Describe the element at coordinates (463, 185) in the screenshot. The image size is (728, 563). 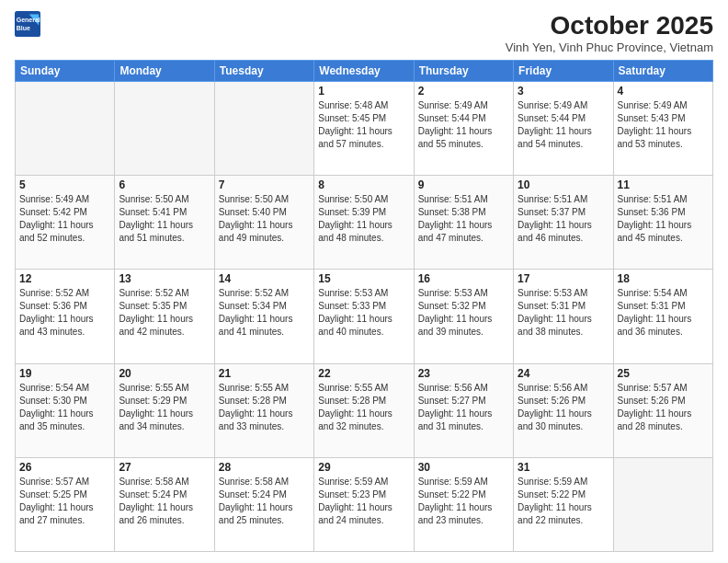
I see `day-number: 9` at that location.